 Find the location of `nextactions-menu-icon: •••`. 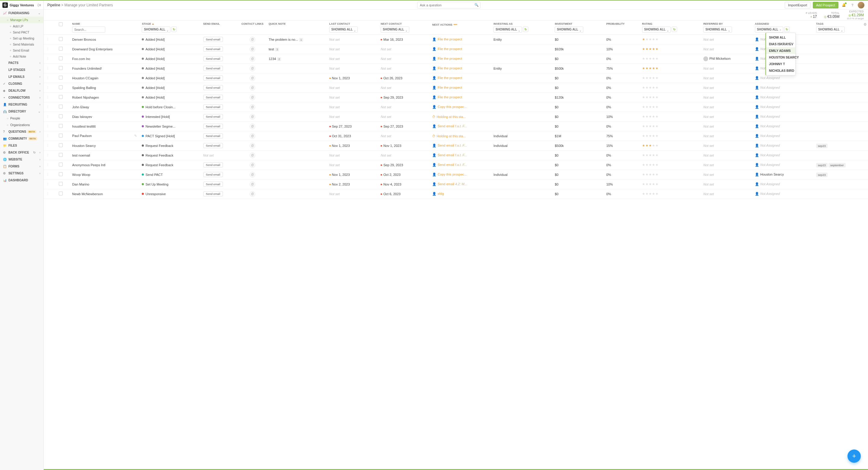

nextactions-menu-icon: ••• is located at coordinates (456, 24).